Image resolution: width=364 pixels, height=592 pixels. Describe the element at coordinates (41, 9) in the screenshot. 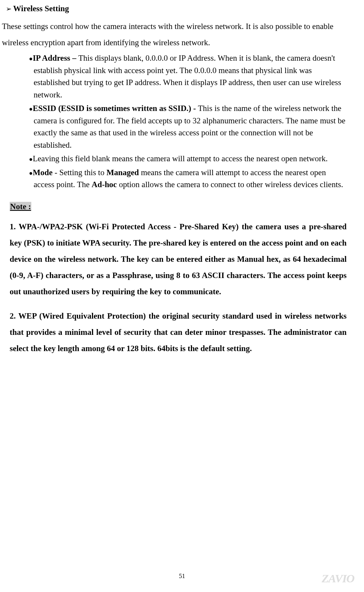

I see `section-heading: Wireless Setting` at that location.